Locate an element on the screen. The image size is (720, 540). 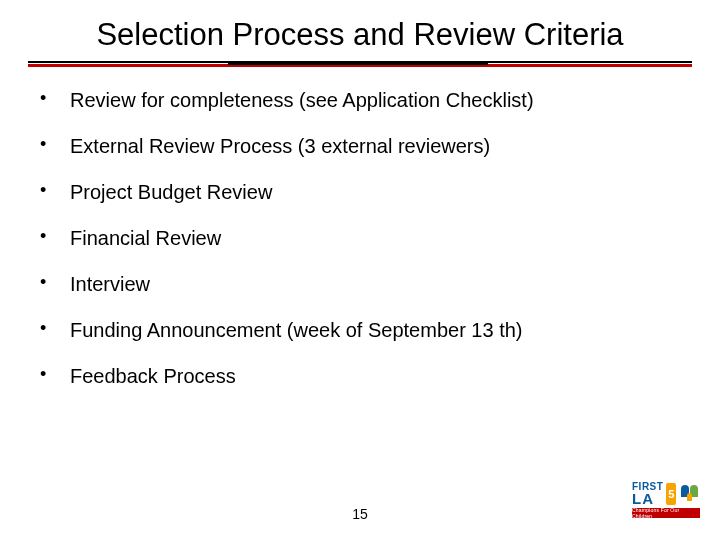
title-underline is located at coordinates (360, 64).